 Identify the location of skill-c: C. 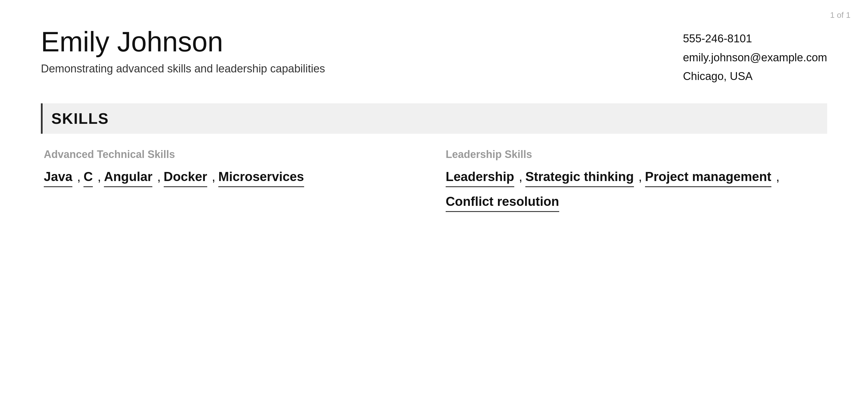
(88, 178).